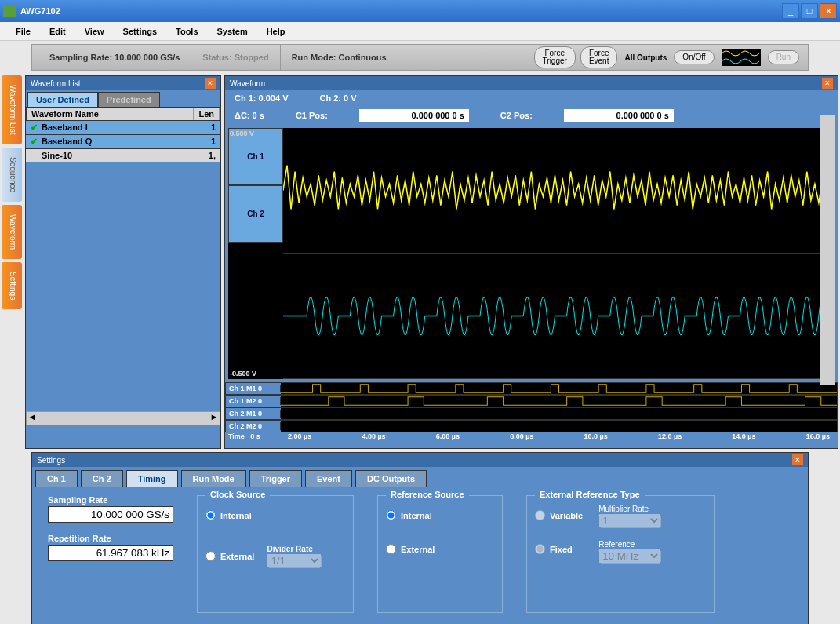  What do you see at coordinates (12, 174) in the screenshot?
I see `sidetab-sequence: Sequence` at bounding box center [12, 174].